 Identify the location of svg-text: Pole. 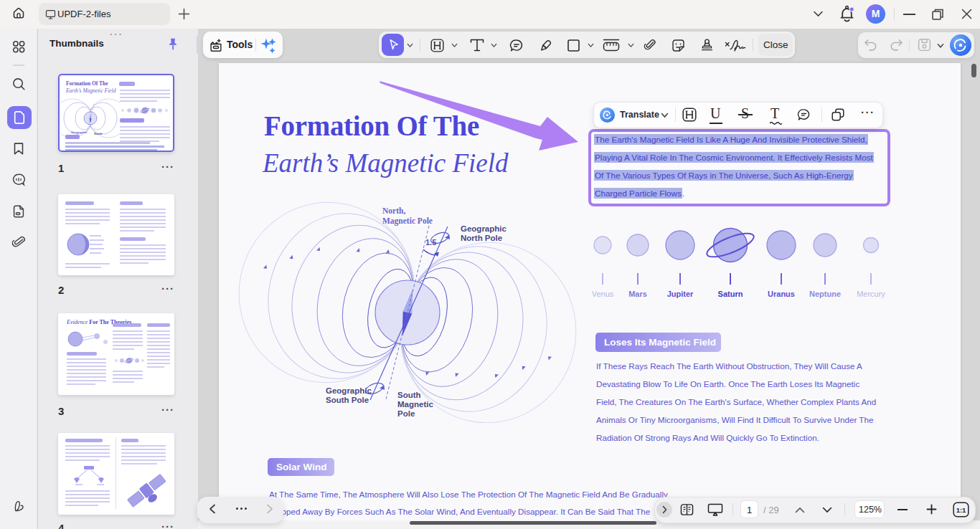
(406, 414).